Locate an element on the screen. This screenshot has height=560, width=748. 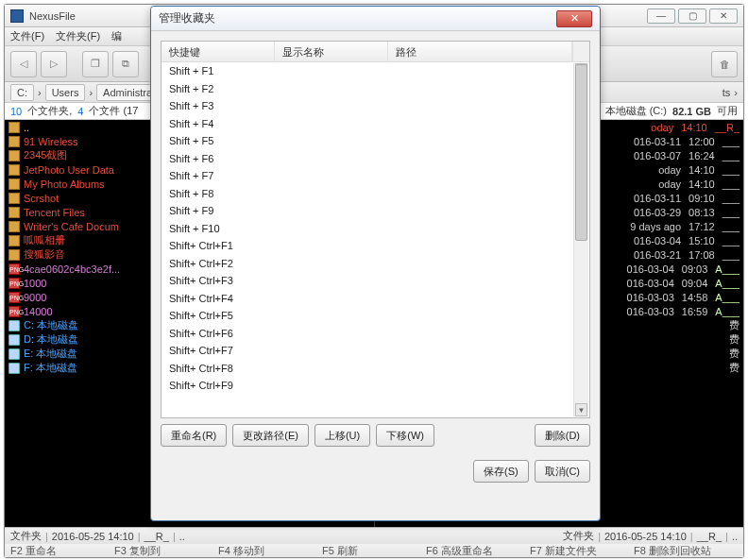
cancel-button: 取消(C) is located at coordinates (563, 471).